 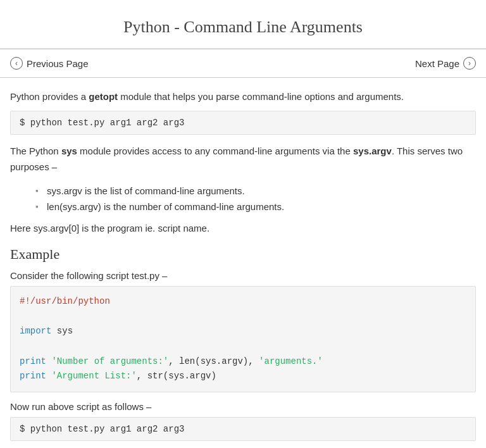 I want to click on page-title: Python - Command Line Arguments, so click(x=243, y=27).